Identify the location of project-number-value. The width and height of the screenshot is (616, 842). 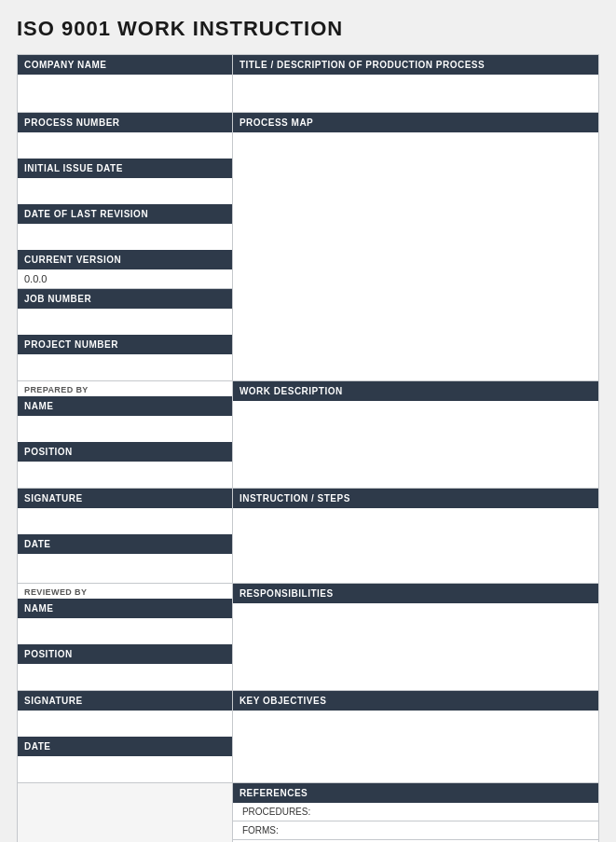
(125, 367).